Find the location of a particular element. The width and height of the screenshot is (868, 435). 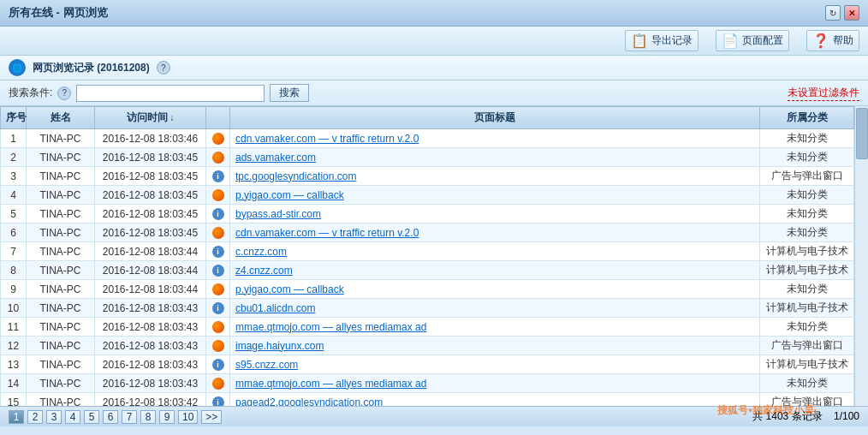

search-help-icon: ? is located at coordinates (64, 93).